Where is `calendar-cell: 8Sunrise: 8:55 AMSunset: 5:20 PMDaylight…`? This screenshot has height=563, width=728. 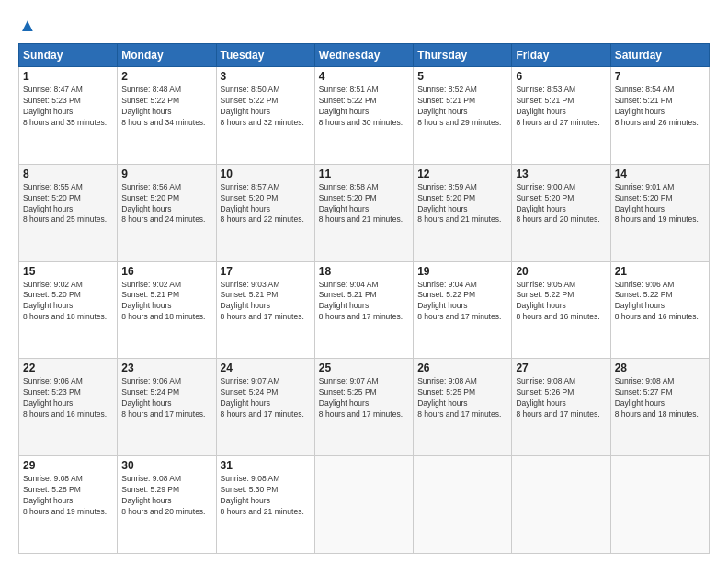 calendar-cell: 8Sunrise: 8:55 AMSunset: 5:20 PMDaylight… is located at coordinates (68, 213).